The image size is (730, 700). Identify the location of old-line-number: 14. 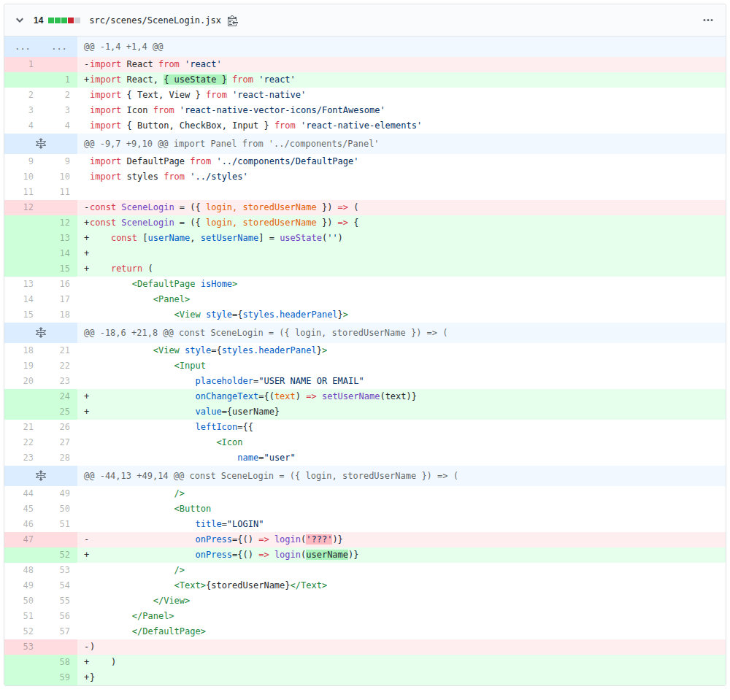
(23, 299).